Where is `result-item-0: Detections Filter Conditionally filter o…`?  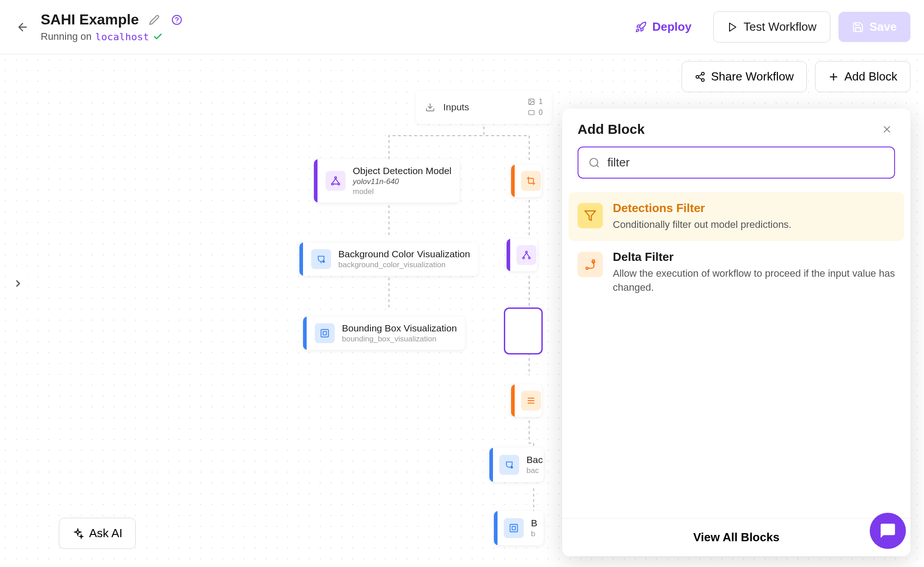
result-item-0: Detections Filter Conditionally filter o… is located at coordinates (736, 217).